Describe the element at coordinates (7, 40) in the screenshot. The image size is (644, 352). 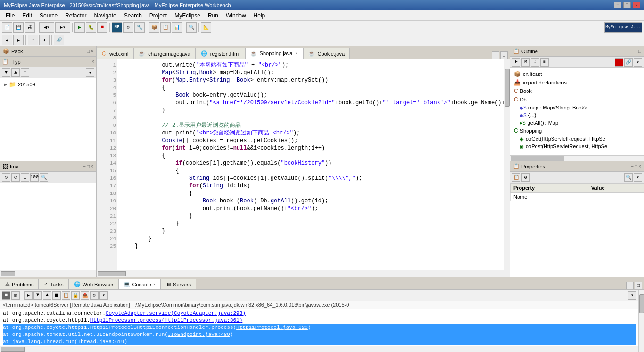
I see `tb2-btn-1: ◀` at that location.